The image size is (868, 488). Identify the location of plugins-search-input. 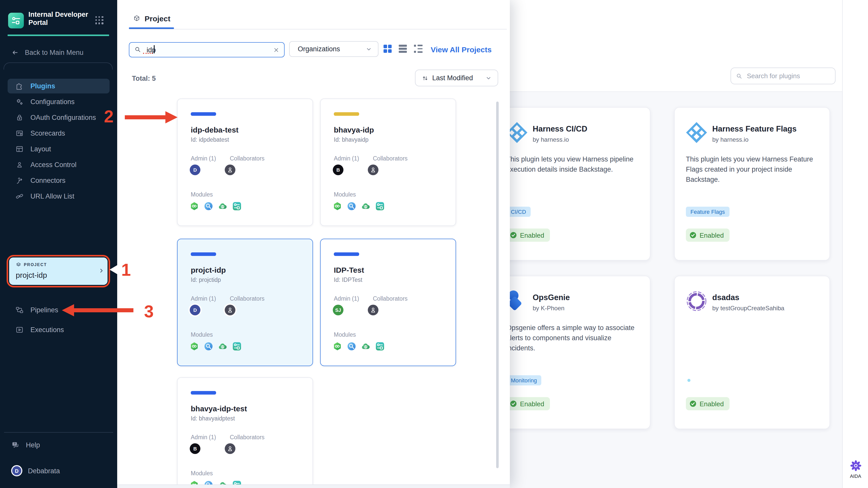
(788, 76).